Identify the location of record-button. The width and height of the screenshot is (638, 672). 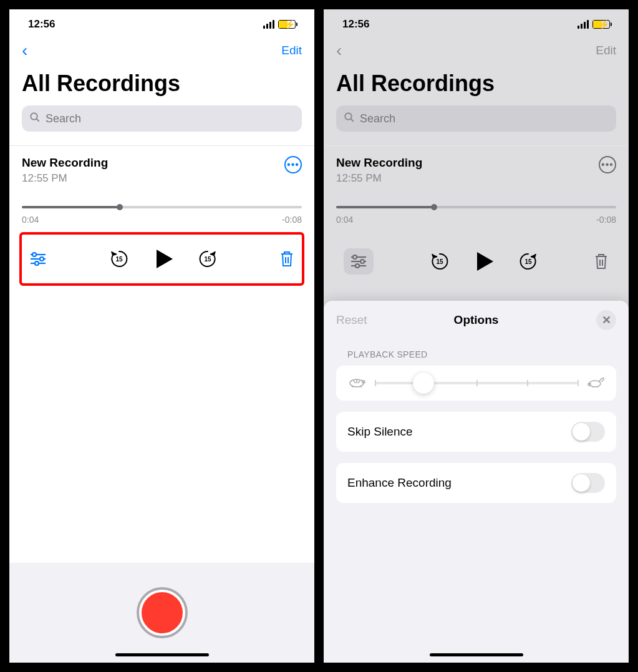
(162, 613).